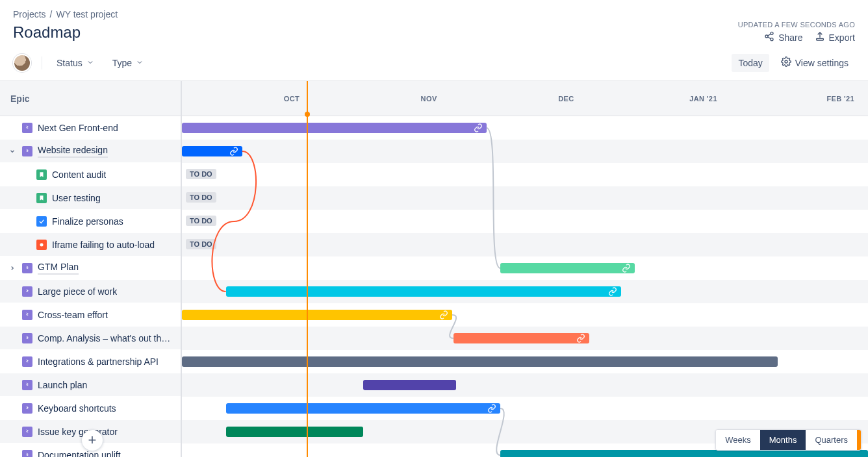 This screenshot has height=461, width=868. I want to click on epic-label: GTM Plan, so click(58, 268).